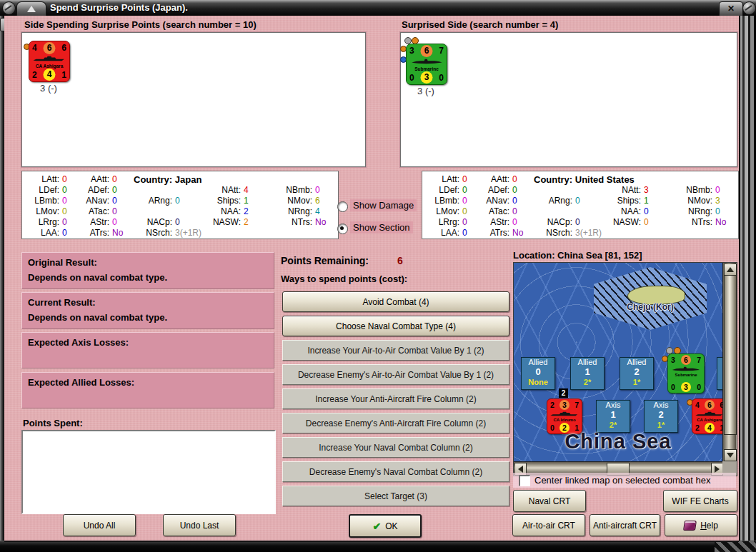 The width and height of the screenshot is (756, 552). What do you see at coordinates (538, 373) in the screenshot?
I see `map-box-allied-0: Allied 0 None` at bounding box center [538, 373].